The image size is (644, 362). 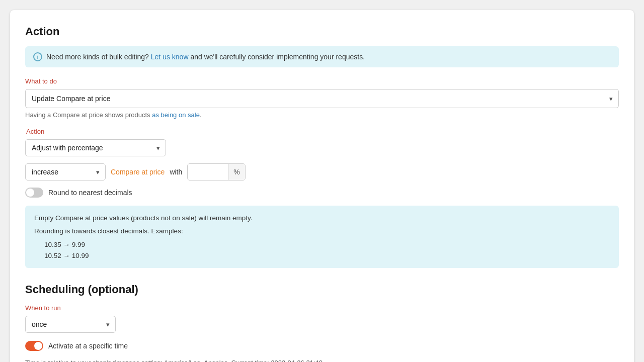 I want to click on info-banner: i Need more kinds of bulk editing? Let u…, so click(x=322, y=57).